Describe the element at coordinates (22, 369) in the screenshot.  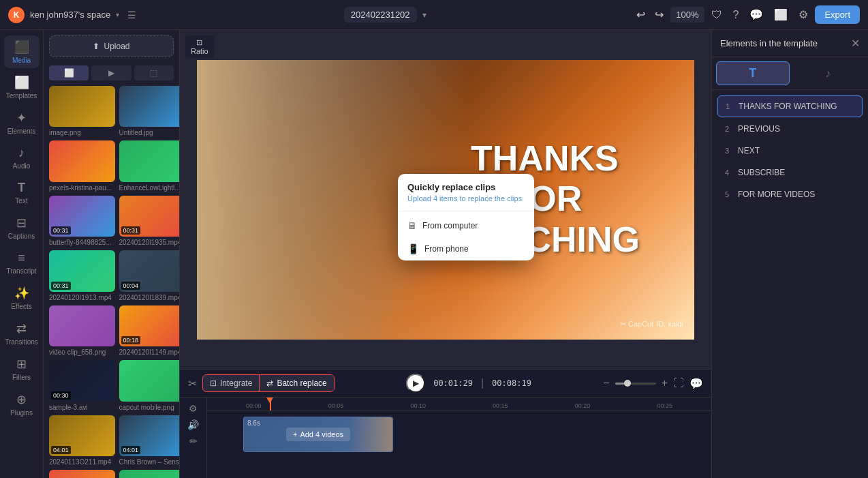
I see `sidebar-item-filters: ⊞ Filters` at that location.